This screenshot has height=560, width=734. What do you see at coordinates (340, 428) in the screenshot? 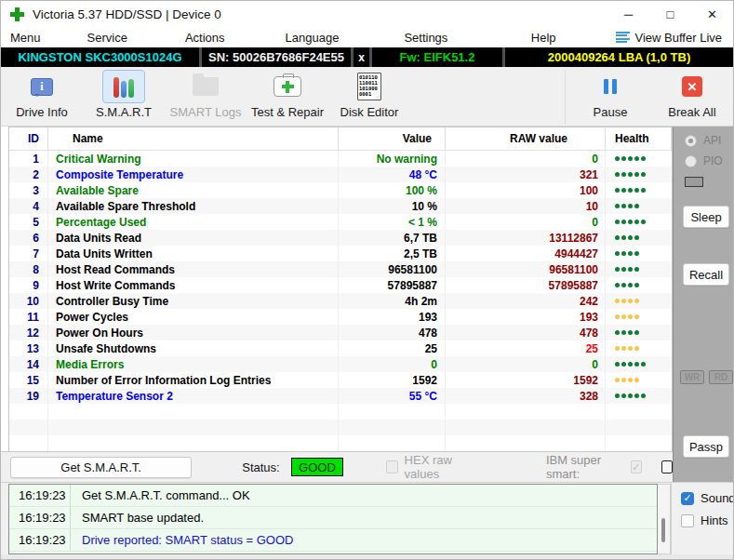
I see `empty-table-row` at bounding box center [340, 428].